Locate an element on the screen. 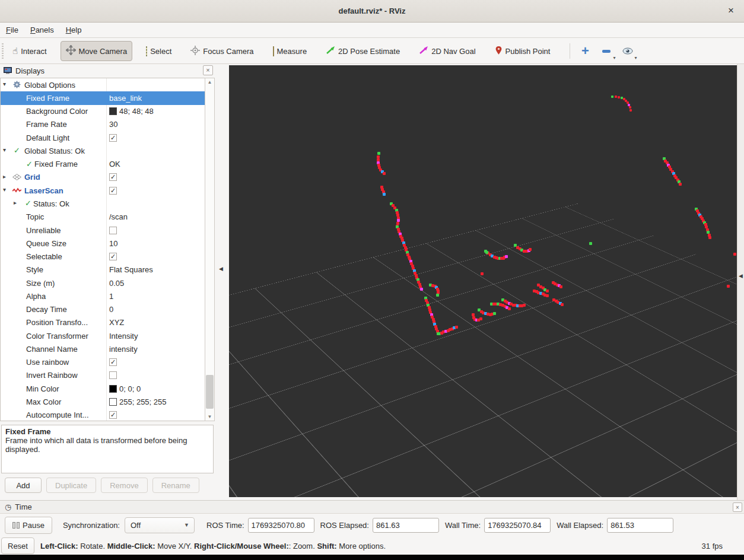 The image size is (744, 560). property-row-background-color: Background Color48; 48; 48 is located at coordinates (103, 112).